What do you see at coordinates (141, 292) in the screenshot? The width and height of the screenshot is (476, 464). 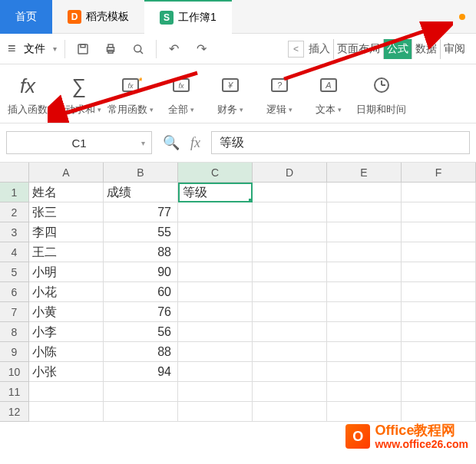 I see `cell: 60` at bounding box center [141, 292].